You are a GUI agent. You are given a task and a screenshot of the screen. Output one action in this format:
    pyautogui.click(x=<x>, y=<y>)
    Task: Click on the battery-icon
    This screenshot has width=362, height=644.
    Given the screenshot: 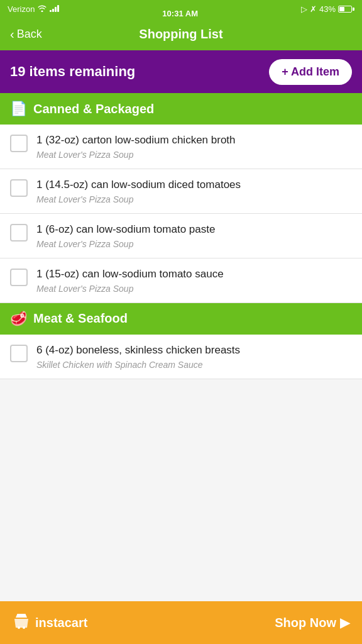 What is the action you would take?
    pyautogui.click(x=346, y=9)
    